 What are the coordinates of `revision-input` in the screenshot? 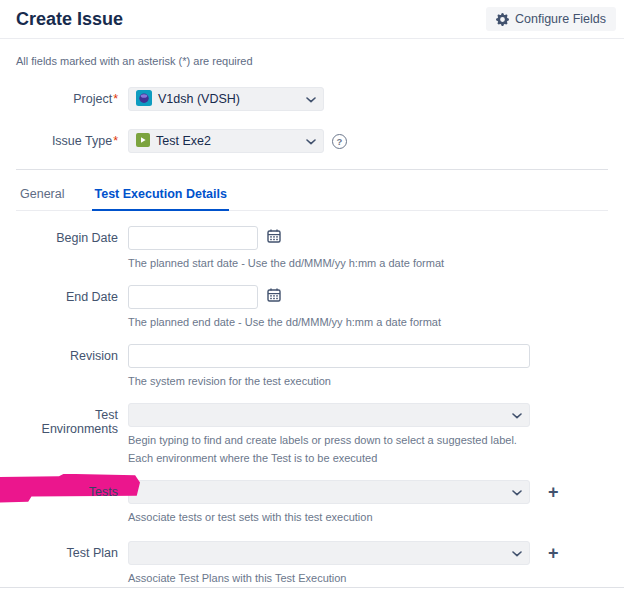 It's located at (329, 356).